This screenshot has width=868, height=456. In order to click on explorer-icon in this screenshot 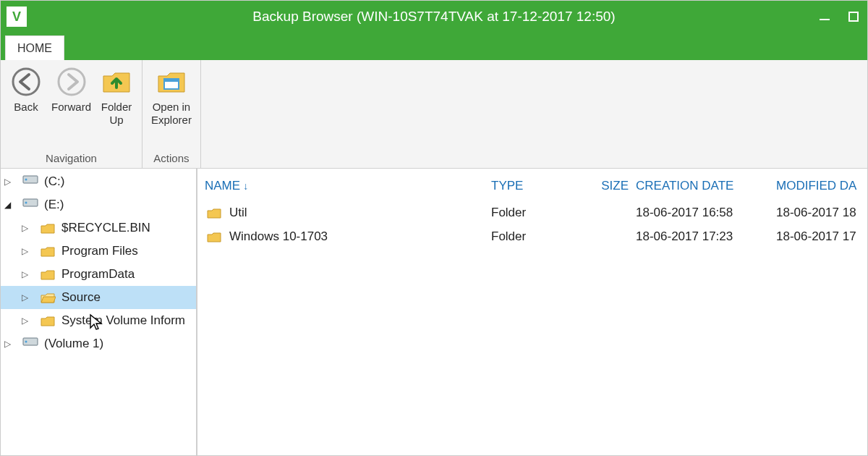, I will do `click(171, 82)`.